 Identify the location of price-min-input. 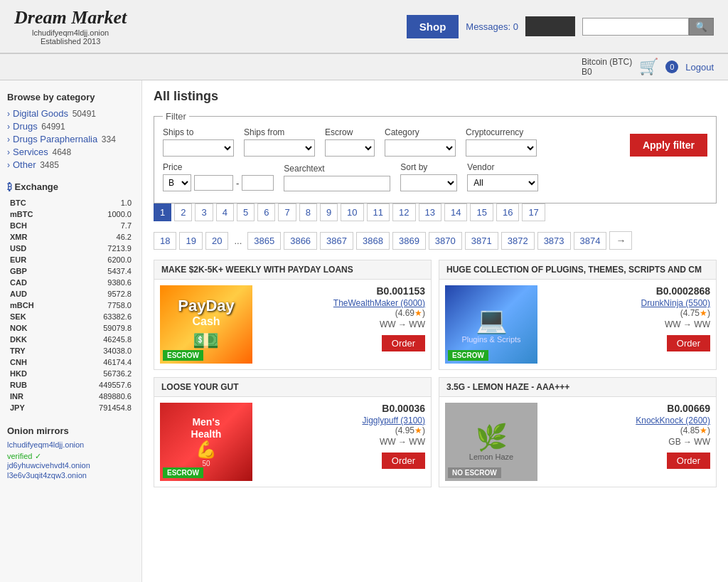
(213, 183).